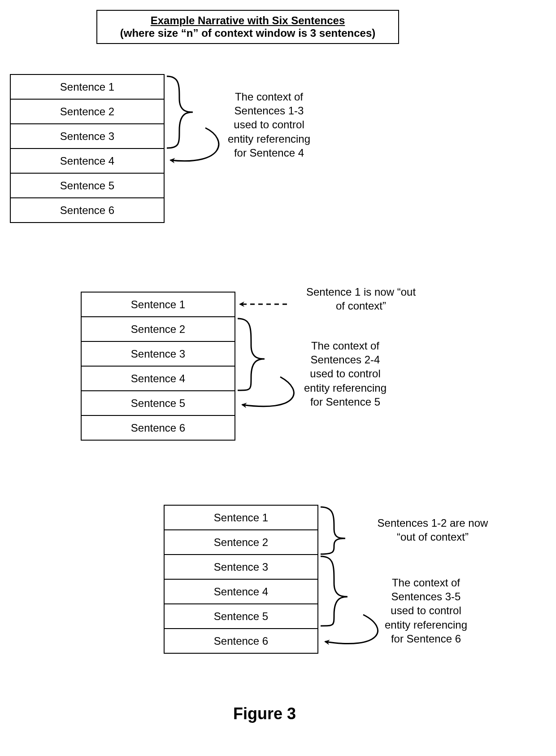 The width and height of the screenshot is (556, 756). What do you see at coordinates (426, 611) in the screenshot?
I see `context-note-3: The context of Sentences 3-5 used to con…` at bounding box center [426, 611].